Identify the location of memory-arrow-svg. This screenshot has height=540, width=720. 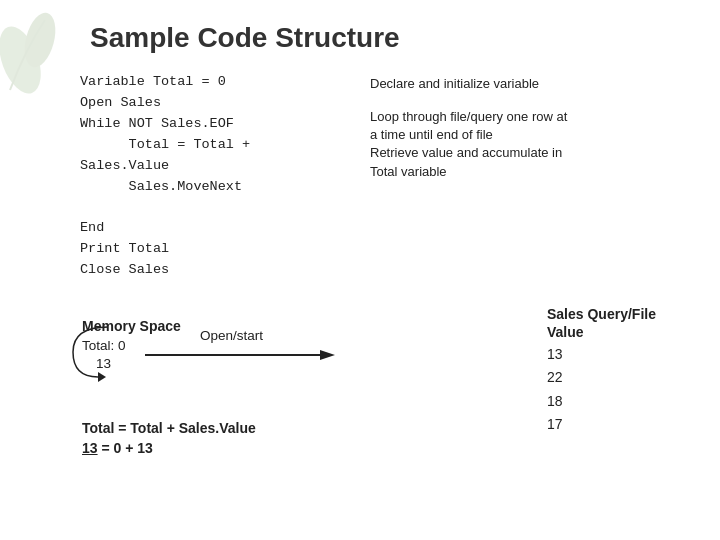
(93, 352).